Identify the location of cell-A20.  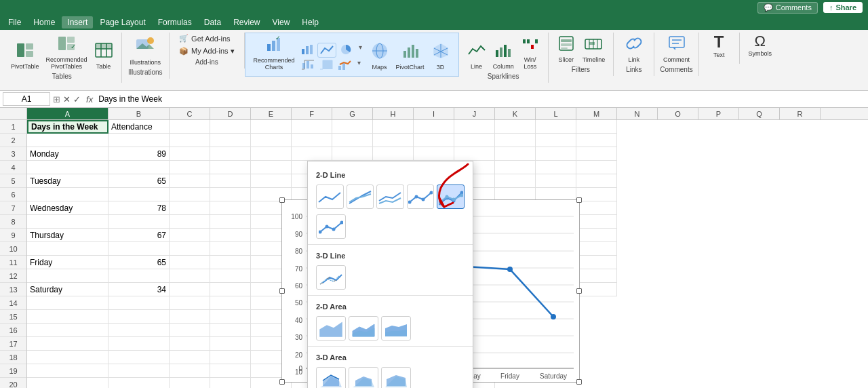
(68, 383).